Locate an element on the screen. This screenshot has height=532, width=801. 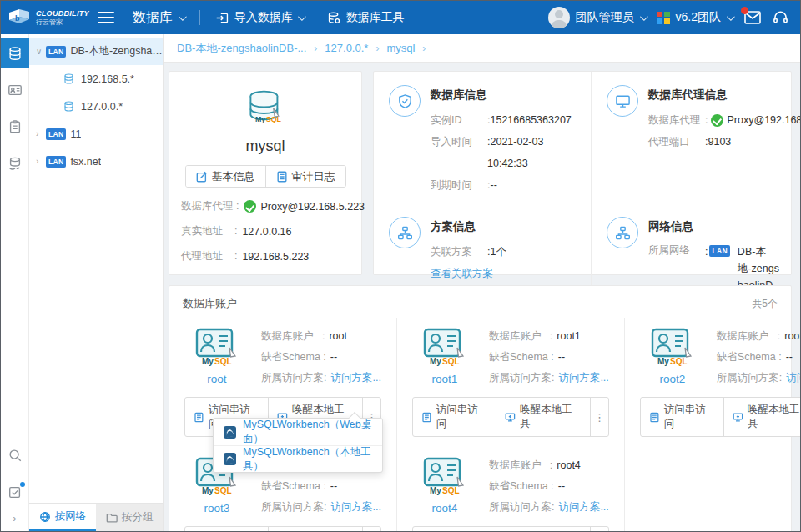
user-menu: 团队管理员 is located at coordinates (597, 18).